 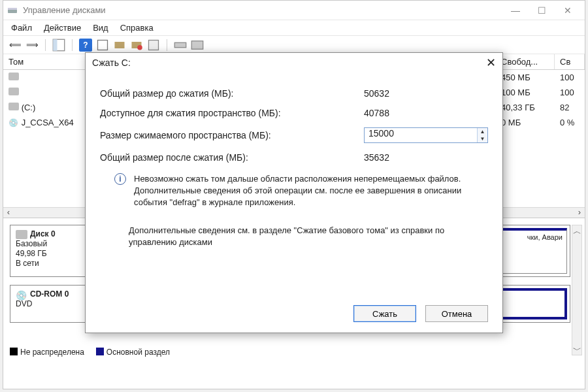 I want to click on value-available: 40788, so click(x=426, y=113).